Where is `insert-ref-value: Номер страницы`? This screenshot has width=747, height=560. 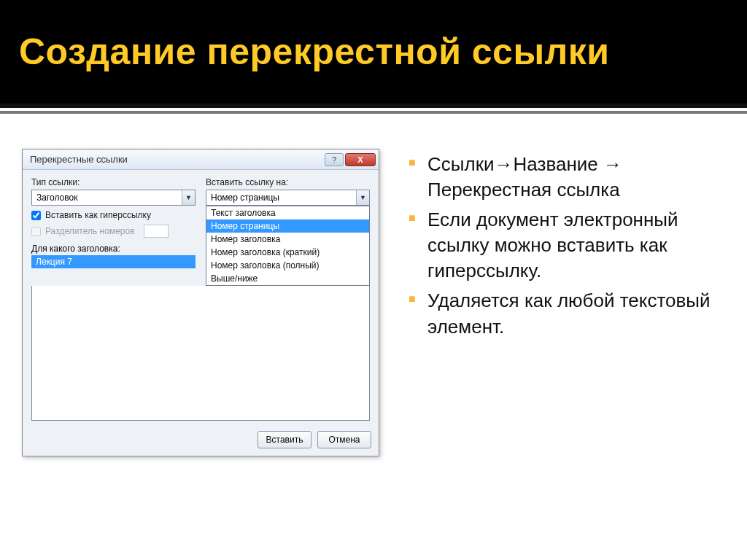 insert-ref-value: Номер страницы is located at coordinates (245, 198).